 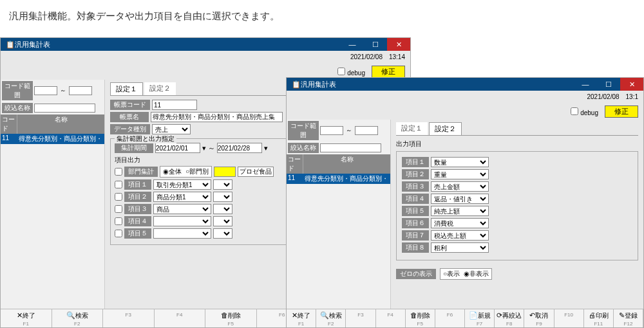 I want to click on top-info-row: 2021/02/08 13:1, so click(x=465, y=97).